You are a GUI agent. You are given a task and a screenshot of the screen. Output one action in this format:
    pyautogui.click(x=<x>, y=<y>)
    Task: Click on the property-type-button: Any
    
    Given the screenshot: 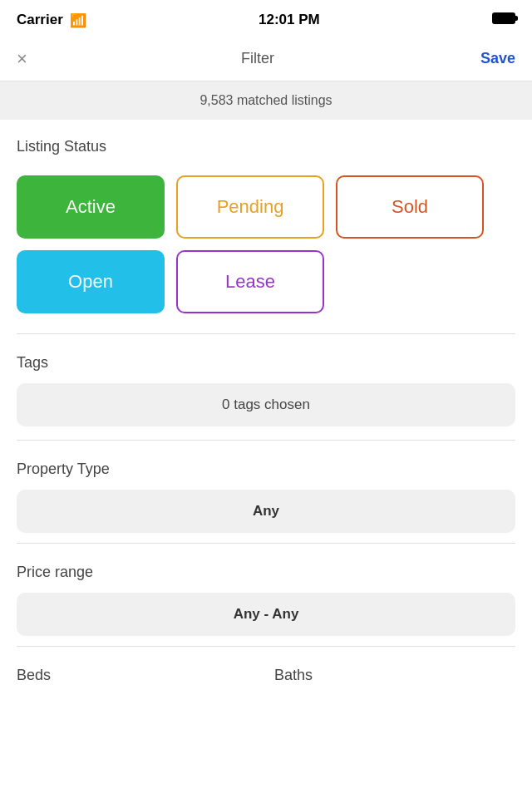 What is the action you would take?
    pyautogui.click(x=266, y=511)
    